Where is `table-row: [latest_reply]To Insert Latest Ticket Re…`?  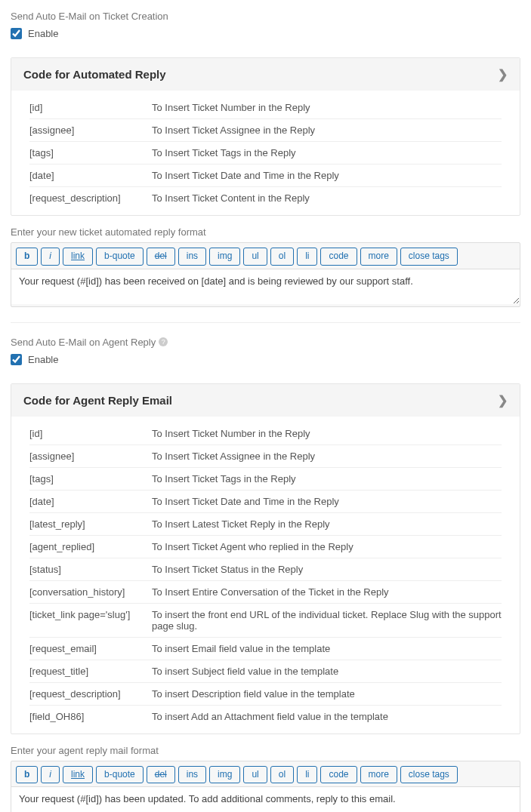
table-row: [latest_reply]To Insert Latest Ticket Re… is located at coordinates (266, 524).